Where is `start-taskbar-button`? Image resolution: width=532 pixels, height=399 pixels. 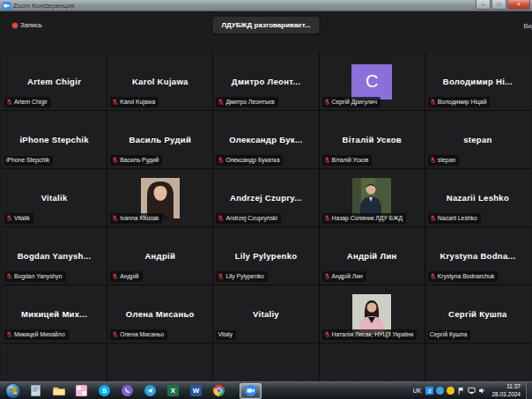 start-taskbar-button is located at coordinates (12, 391).